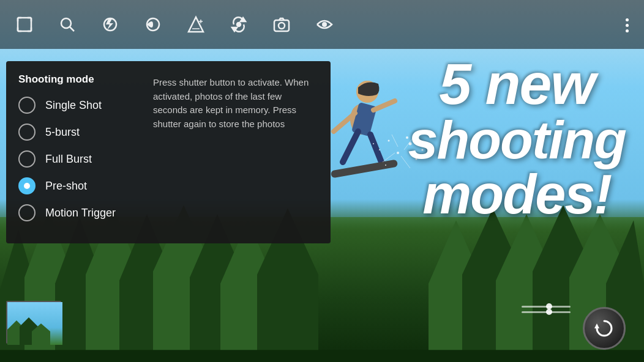 This screenshot has width=644, height=362. Describe the element at coordinates (67, 24) in the screenshot. I see `search-icon` at that location.